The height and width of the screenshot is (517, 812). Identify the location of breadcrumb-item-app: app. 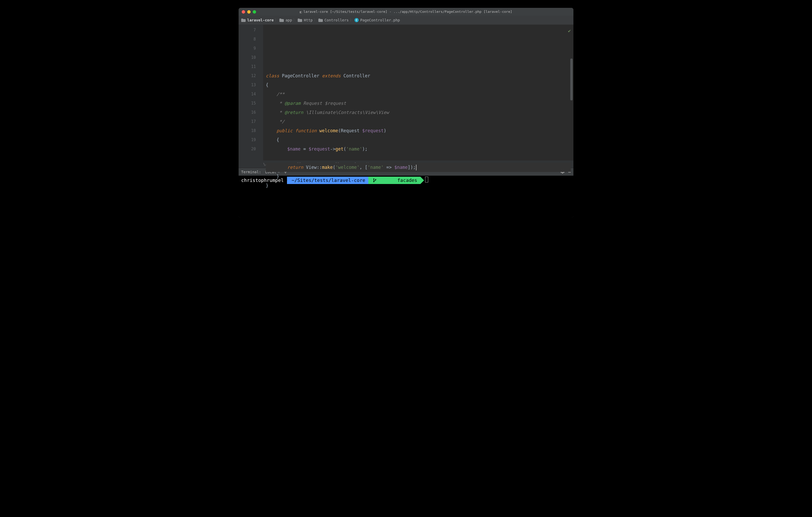
(286, 20).